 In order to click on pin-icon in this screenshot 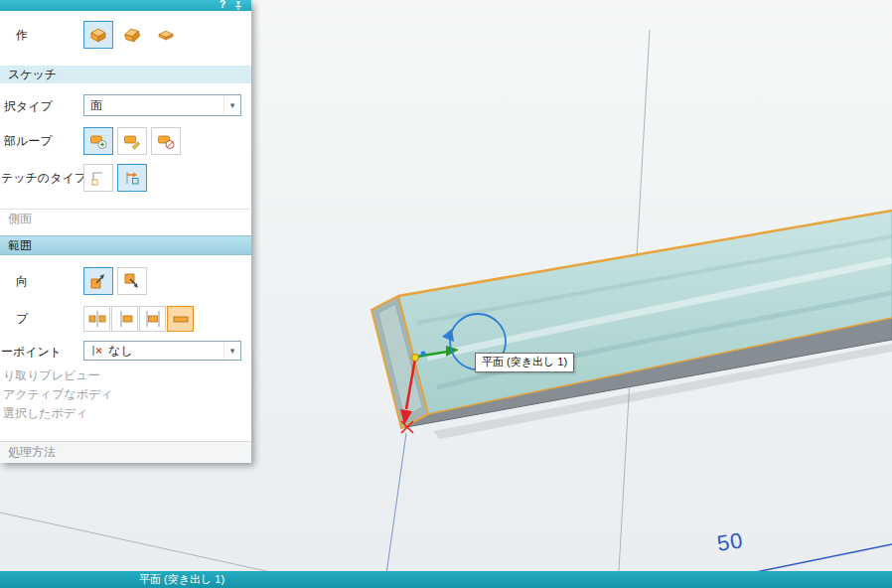, I will do `click(238, 6)`.